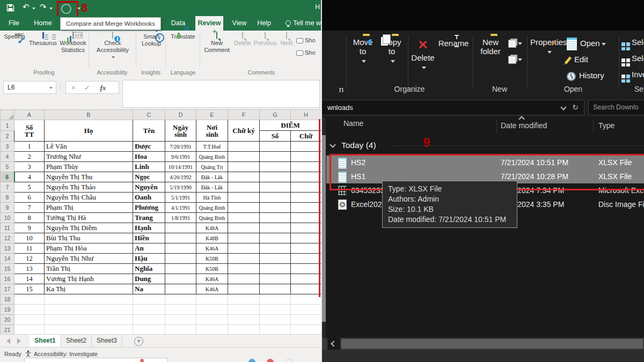 This screenshot has height=362, width=644. I want to click on cell-ten: Hoa, so click(149, 157).